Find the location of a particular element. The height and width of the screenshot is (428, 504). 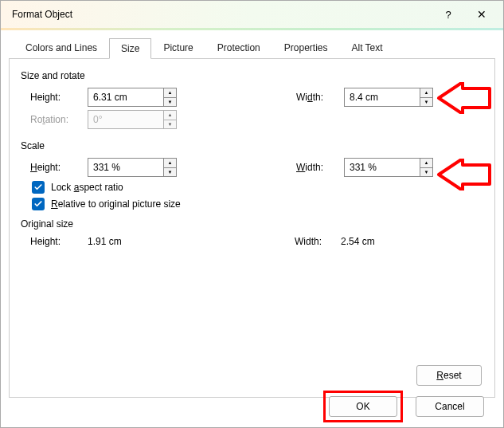

accent-strip is located at coordinates (252, 29).